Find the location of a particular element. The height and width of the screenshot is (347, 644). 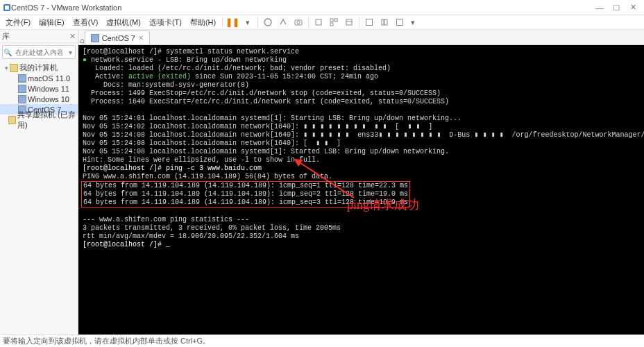

menu-view: 查看(V) is located at coordinates (86, 22).